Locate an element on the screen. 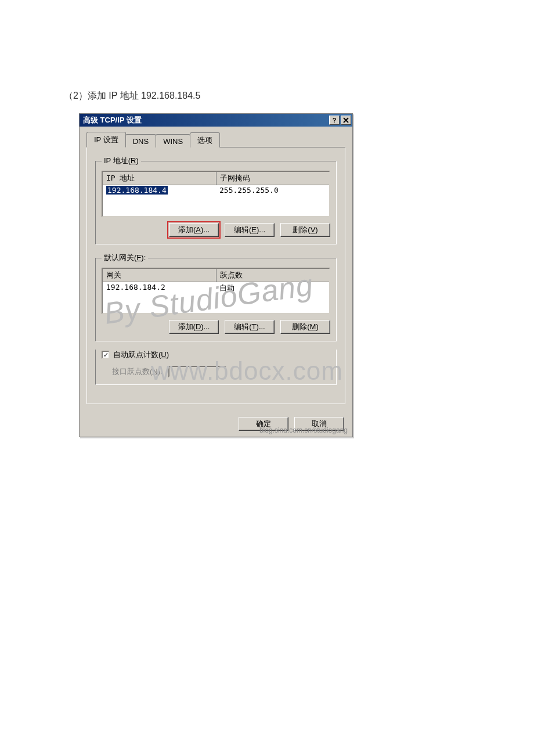 The height and width of the screenshot is (756, 534). close-icon is located at coordinates (346, 120).